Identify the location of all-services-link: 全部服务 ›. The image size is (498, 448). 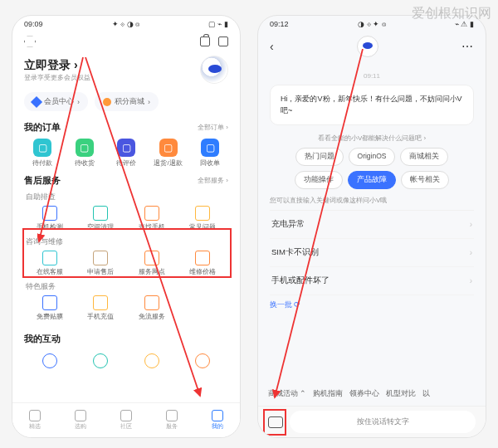
(212, 181).